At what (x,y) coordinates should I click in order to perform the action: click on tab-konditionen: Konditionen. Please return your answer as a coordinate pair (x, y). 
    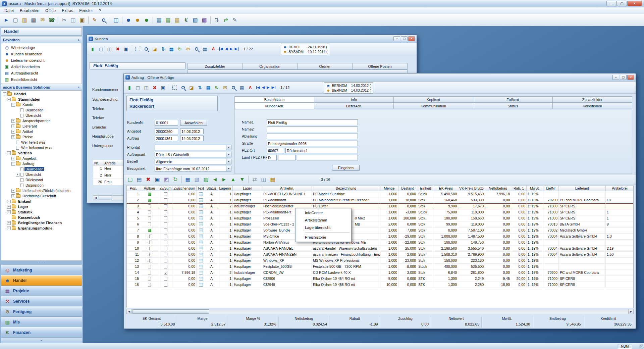
    Looking at the image, I should click on (592, 106).